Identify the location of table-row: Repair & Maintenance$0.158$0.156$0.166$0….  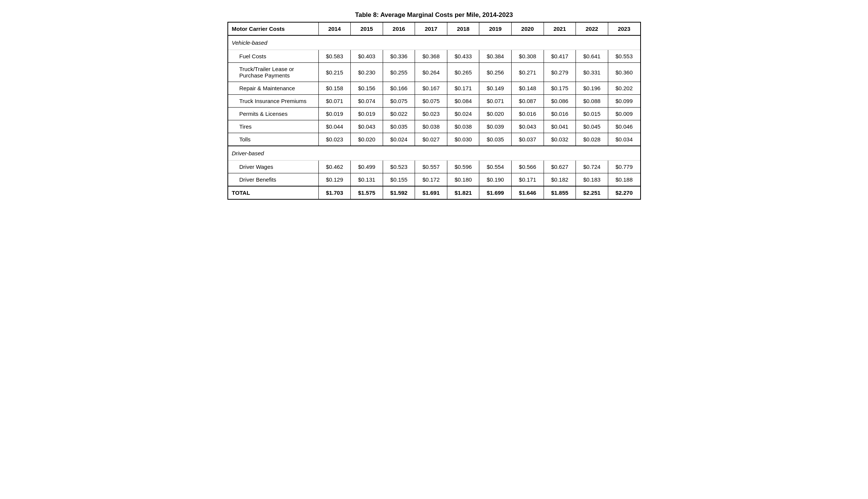
(434, 88).